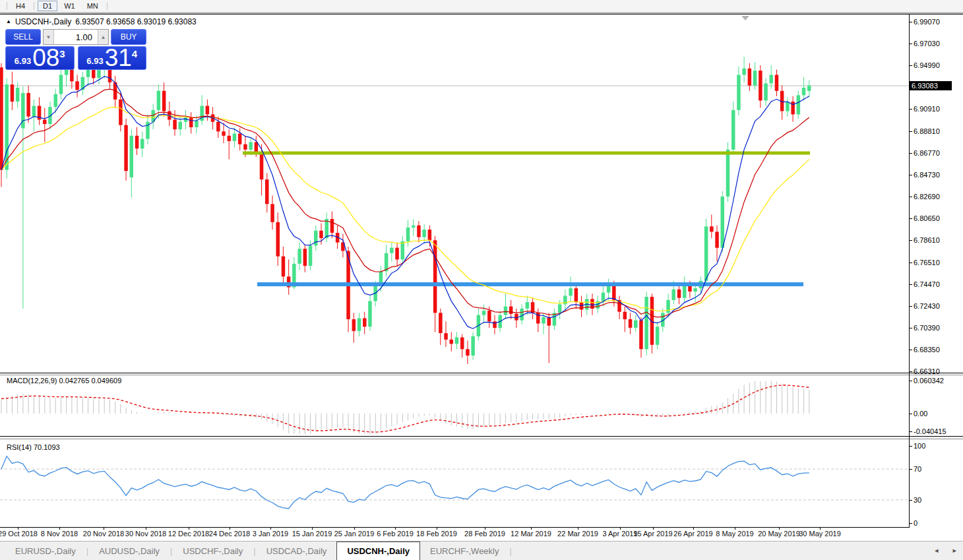 This screenshot has width=963, height=560. Describe the element at coordinates (946, 550) in the screenshot. I see `tab-scroll-arrows: ◂ ▸` at that location.